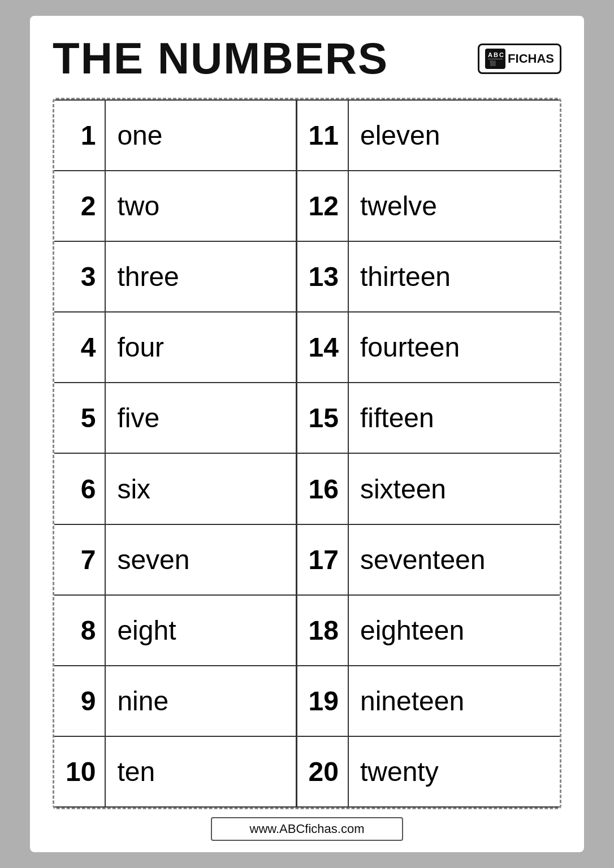 This screenshot has width=614, height=868. Describe the element at coordinates (454, 277) in the screenshot. I see `right-word-13: thirteen` at that location.